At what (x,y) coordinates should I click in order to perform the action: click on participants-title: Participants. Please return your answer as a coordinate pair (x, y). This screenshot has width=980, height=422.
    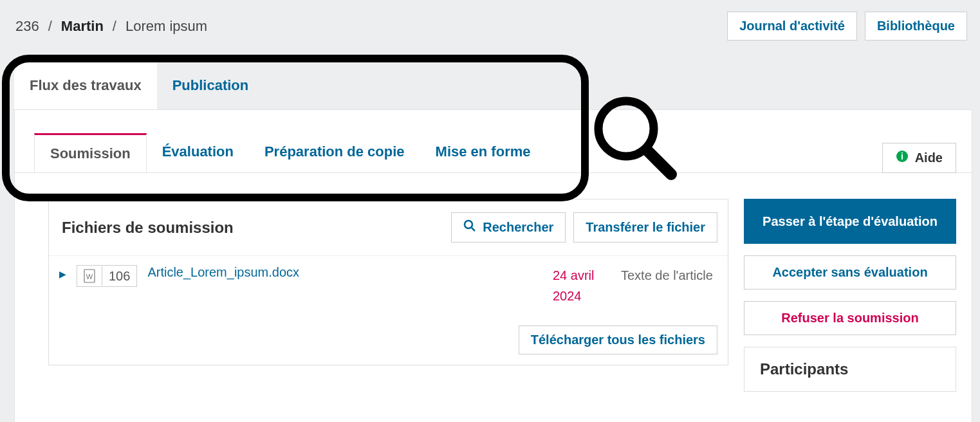
    Looking at the image, I should click on (804, 369).